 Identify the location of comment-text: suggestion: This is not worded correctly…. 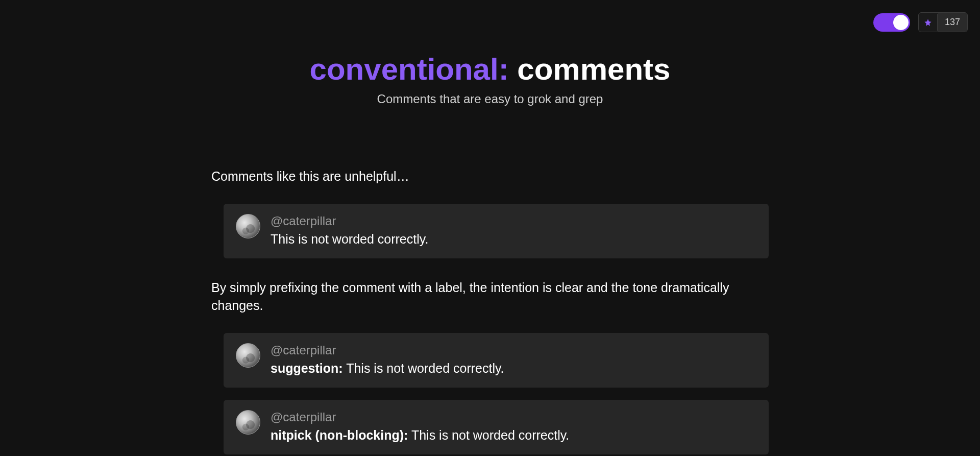
(513, 369).